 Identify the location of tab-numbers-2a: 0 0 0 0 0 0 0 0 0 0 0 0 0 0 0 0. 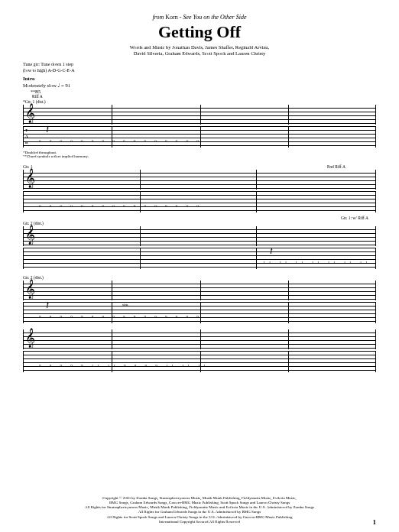
(206, 206).